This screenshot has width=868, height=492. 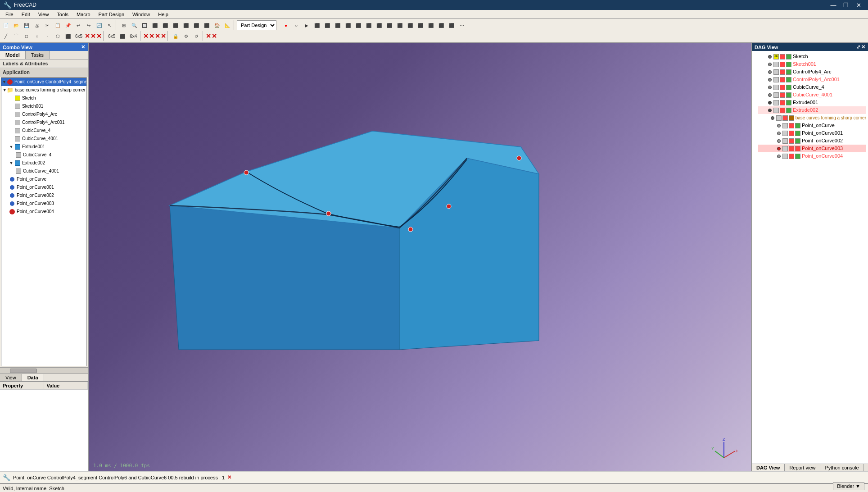 What do you see at coordinates (145, 25) in the screenshot?
I see `view-3d-button: 🔲` at bounding box center [145, 25].